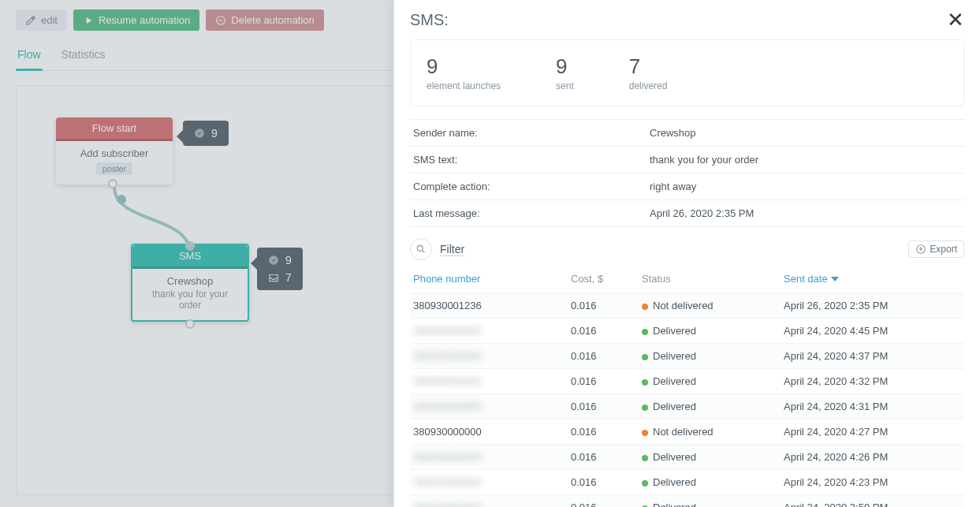  I want to click on cell-phone: 380930001236, so click(492, 306).